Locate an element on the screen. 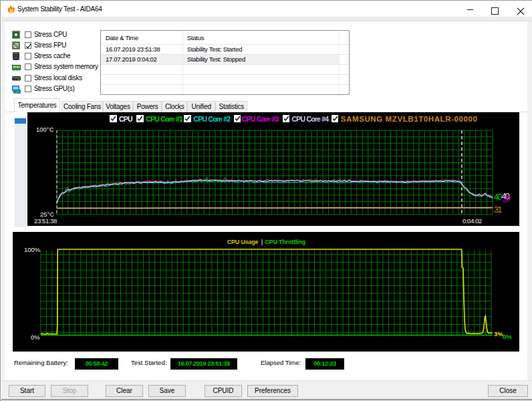  svg-text: CPU Usage is located at coordinates (243, 242).